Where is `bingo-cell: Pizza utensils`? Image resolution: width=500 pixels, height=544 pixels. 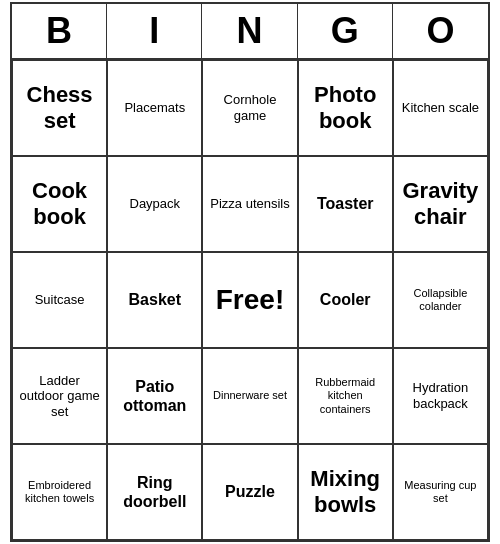 bingo-cell: Pizza utensils is located at coordinates (250, 204).